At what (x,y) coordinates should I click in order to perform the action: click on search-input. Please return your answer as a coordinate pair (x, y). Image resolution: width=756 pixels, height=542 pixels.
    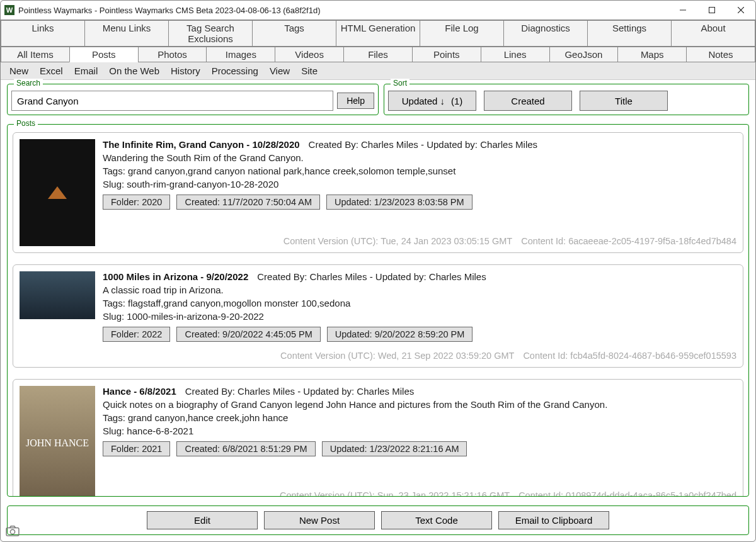
    Looking at the image, I should click on (173, 101).